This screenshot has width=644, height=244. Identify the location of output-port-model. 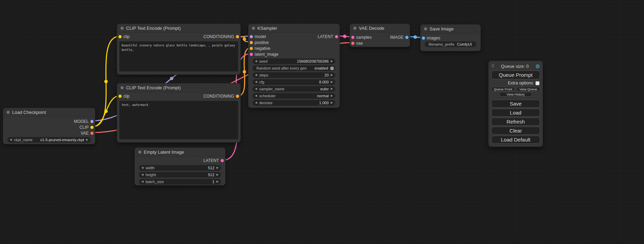
(92, 121).